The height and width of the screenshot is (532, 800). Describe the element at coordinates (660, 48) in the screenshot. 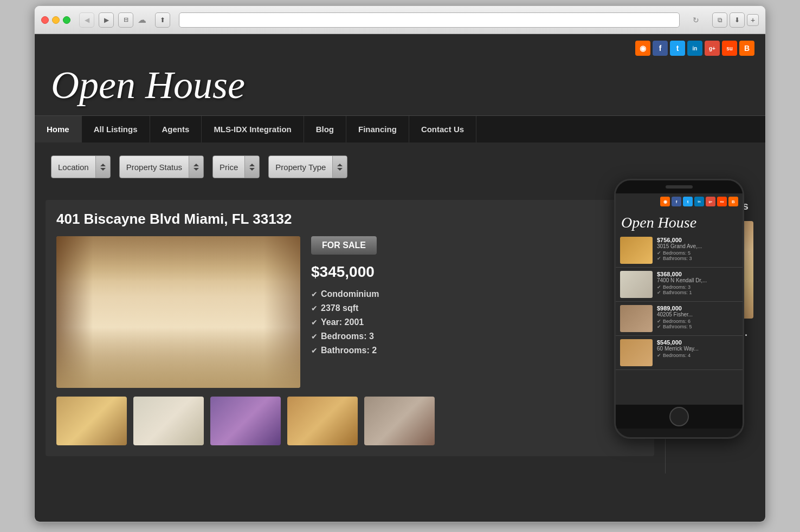

I see `facebook-icon: f` at that location.